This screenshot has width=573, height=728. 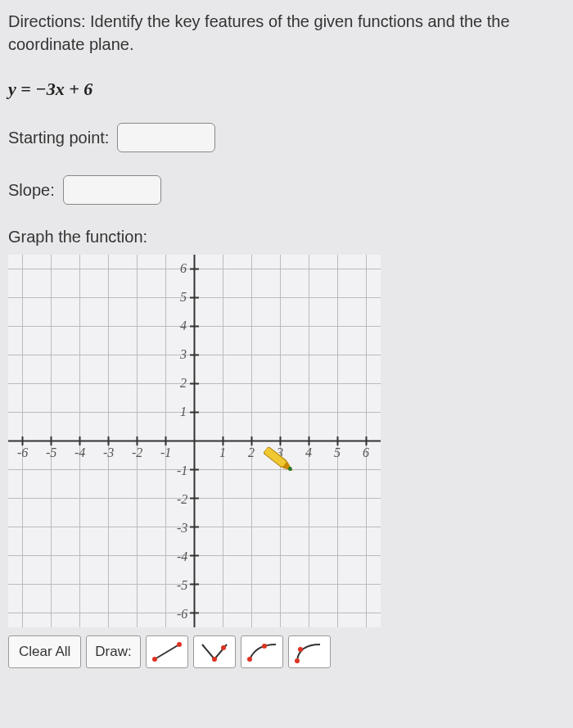 What do you see at coordinates (309, 652) in the screenshot?
I see `curve-tool-button` at bounding box center [309, 652].